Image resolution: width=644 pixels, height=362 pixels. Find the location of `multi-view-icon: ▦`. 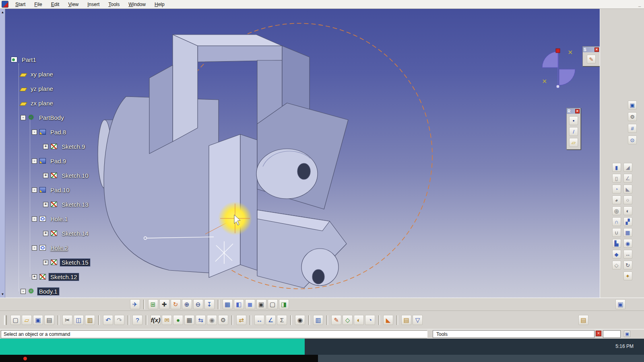

multi-view-icon: ▦ is located at coordinates (228, 304).